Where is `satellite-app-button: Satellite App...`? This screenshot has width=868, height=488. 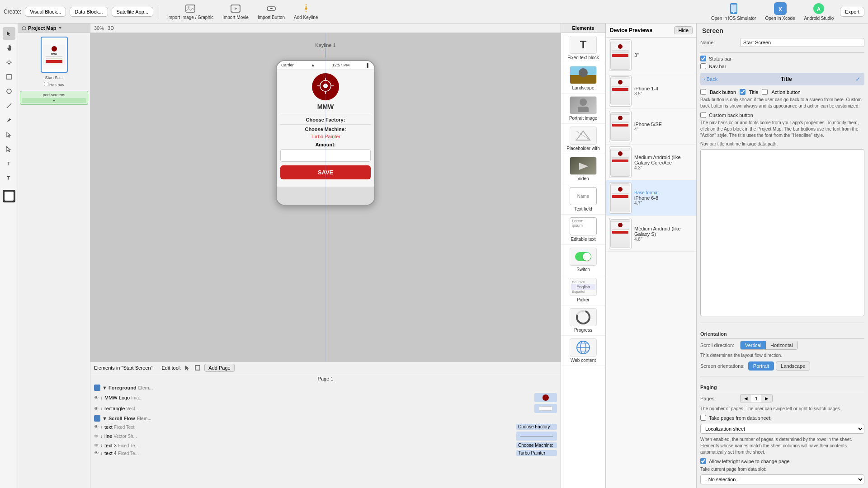
satellite-app-button: Satellite App... is located at coordinates (132, 12).